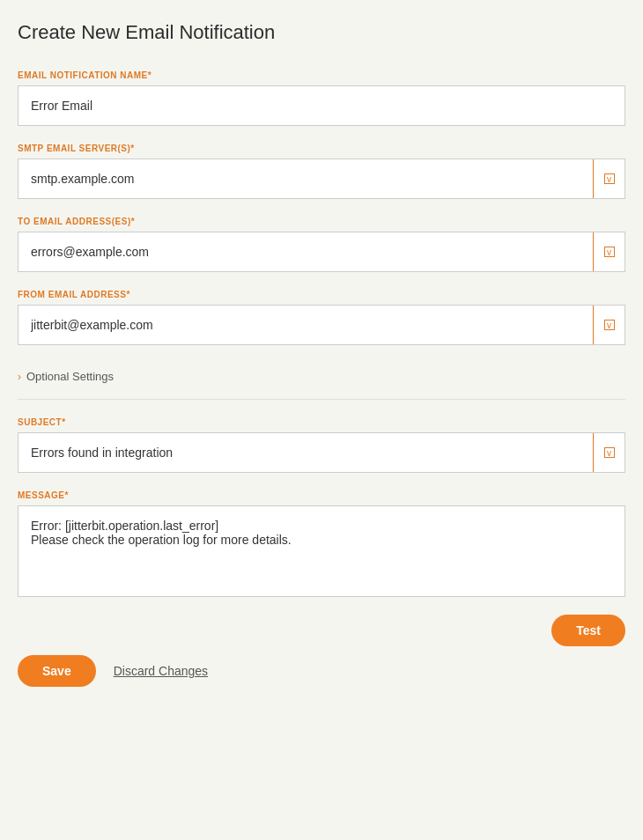 This screenshot has width=643, height=840. Describe the element at coordinates (322, 222) in the screenshot. I see `to-email-label: TO EMAIL ADDRESS(ES)*` at that location.